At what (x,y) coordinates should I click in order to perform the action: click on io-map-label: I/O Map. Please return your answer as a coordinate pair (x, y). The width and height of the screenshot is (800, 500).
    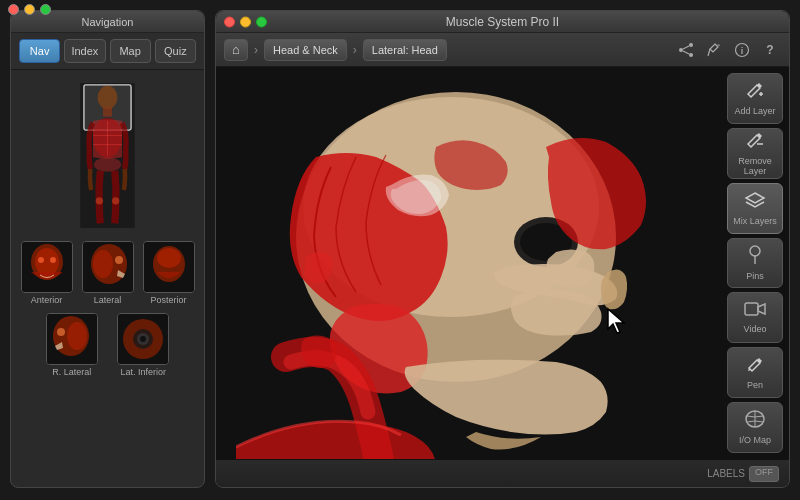
    Looking at the image, I should click on (755, 441).